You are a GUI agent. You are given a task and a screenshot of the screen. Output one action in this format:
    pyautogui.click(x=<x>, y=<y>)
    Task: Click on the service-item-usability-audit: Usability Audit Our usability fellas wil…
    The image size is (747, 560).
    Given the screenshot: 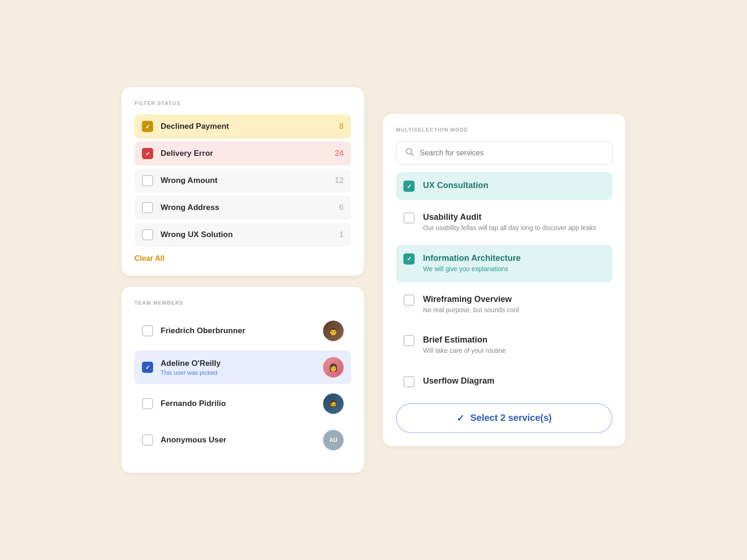 What is the action you would take?
    pyautogui.click(x=504, y=223)
    